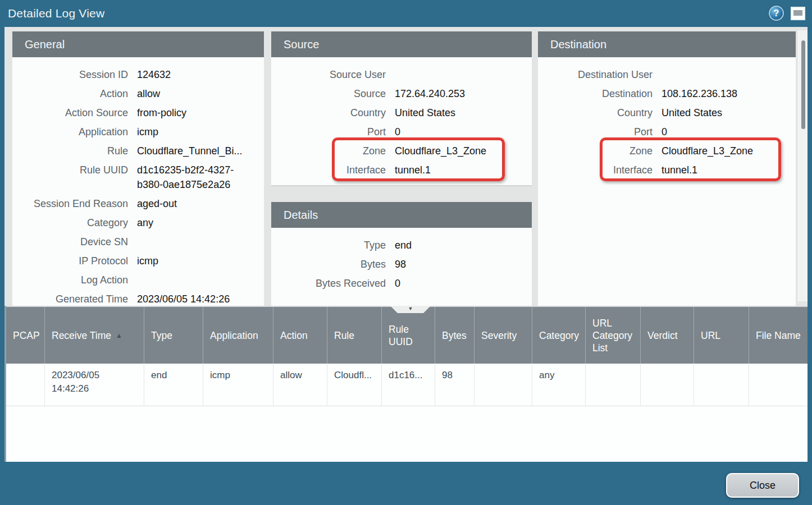  What do you see at coordinates (778, 336) in the screenshot?
I see `column-header-file-name: File Name` at bounding box center [778, 336].